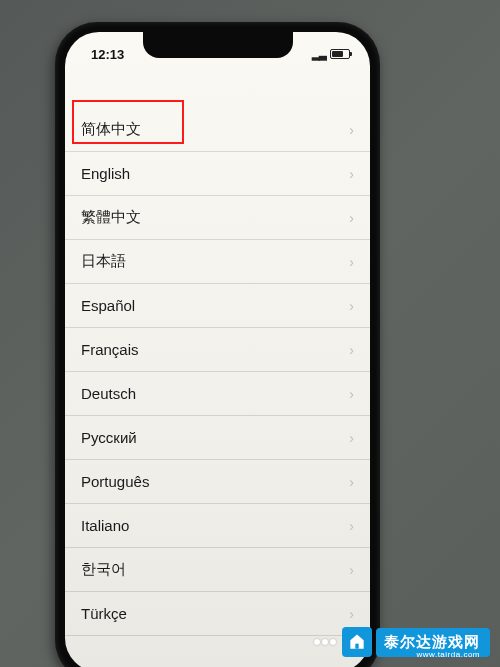 Image resolution: width=500 pixels, height=667 pixels. I want to click on watermark-dots-icon, so click(325, 642).